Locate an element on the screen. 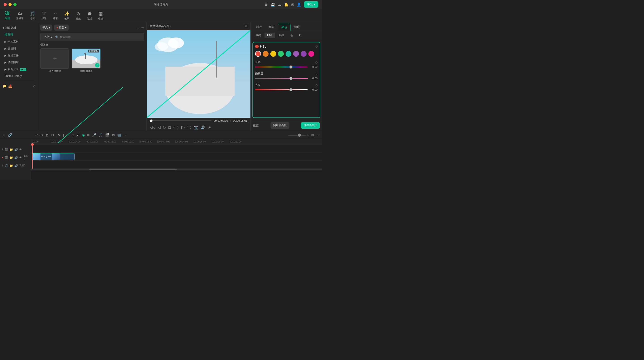  music-button: 🎵 is located at coordinates (101, 135).